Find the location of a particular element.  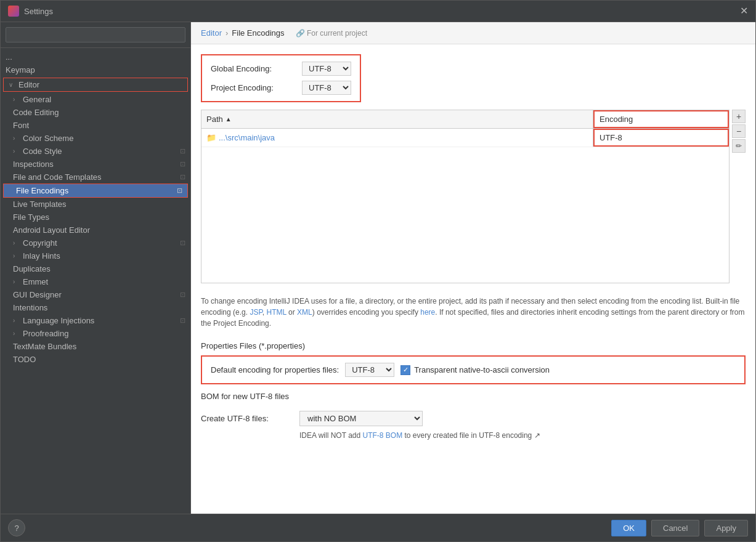

sidebar-item-android-layout-editor: Android Layout Editor is located at coordinates (96, 230).